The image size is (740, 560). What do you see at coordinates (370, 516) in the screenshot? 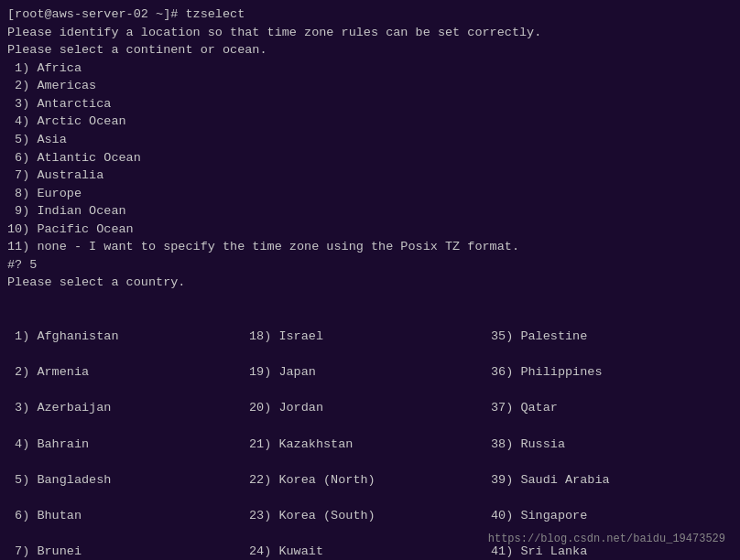
I see `c2-6: 23) Korea (South)` at bounding box center [370, 516].